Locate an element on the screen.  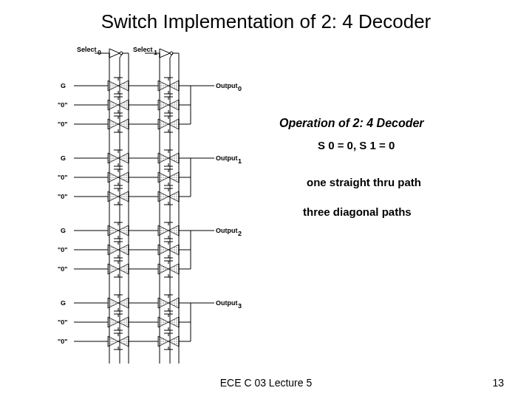
row-label-z0b: "0" is located at coordinates (63, 124).